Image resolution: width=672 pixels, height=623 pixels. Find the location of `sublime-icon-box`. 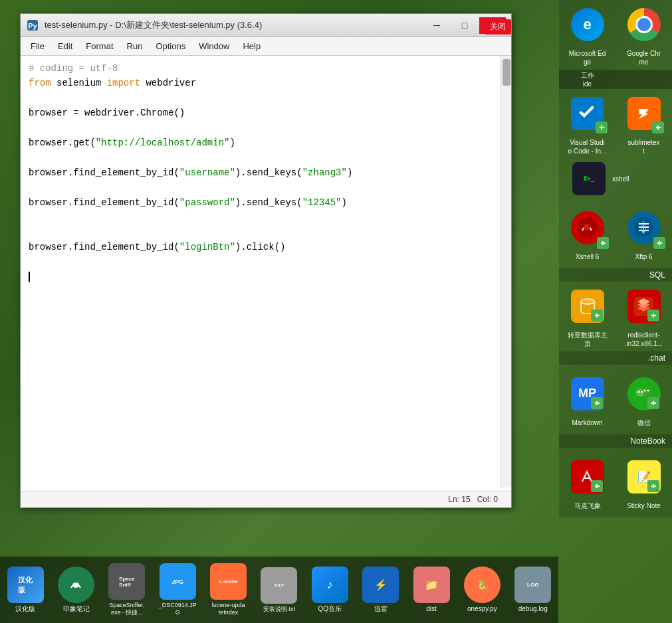

sublime-icon-box is located at coordinates (643, 114).